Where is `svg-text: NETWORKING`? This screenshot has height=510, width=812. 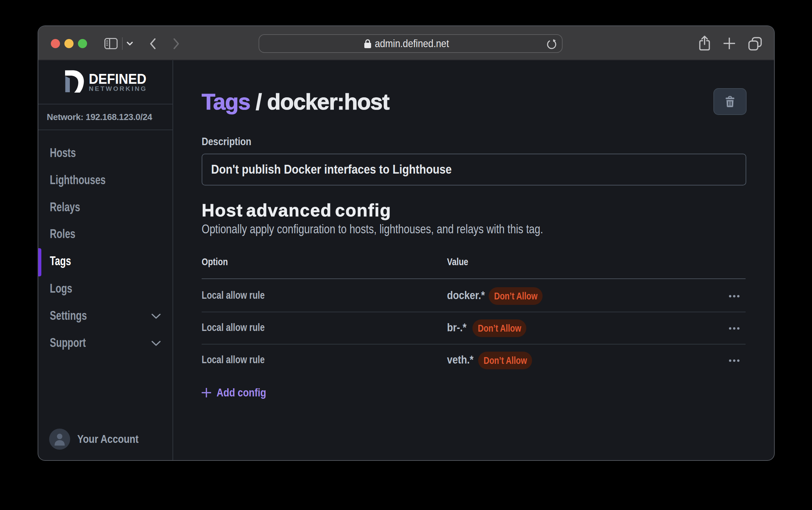
svg-text: NETWORKING is located at coordinates (117, 89).